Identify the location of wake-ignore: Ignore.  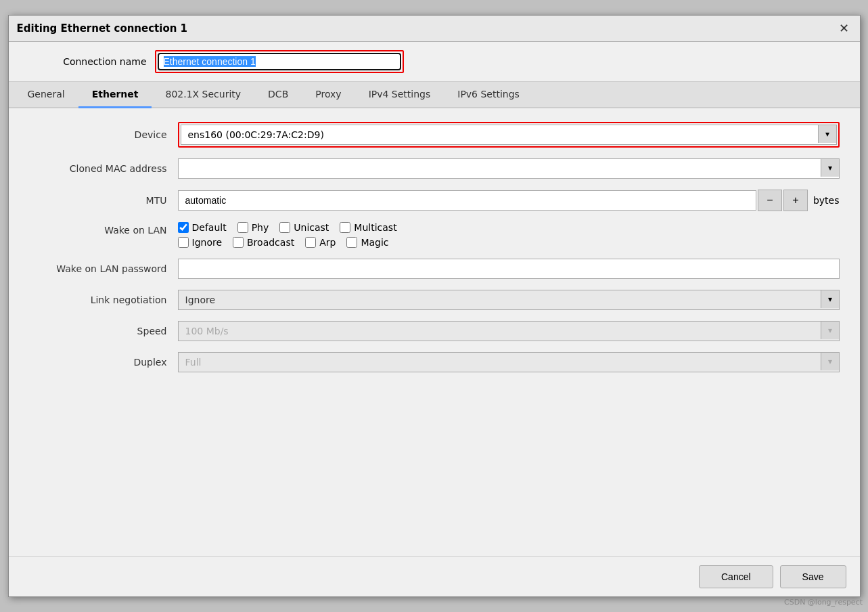
(200, 242).